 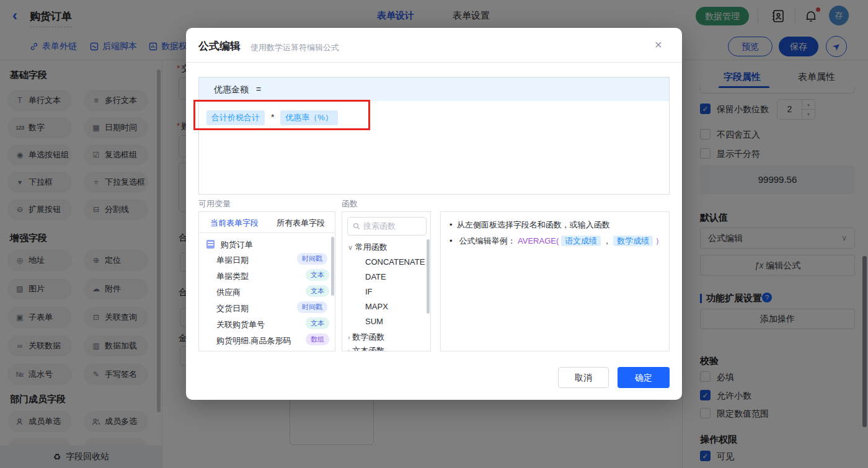 I want to click on help-tip-2: • 公式编辑举例： AVERAGE( 语文成绩 ， 数学成绩 ）, so click(x=557, y=241).